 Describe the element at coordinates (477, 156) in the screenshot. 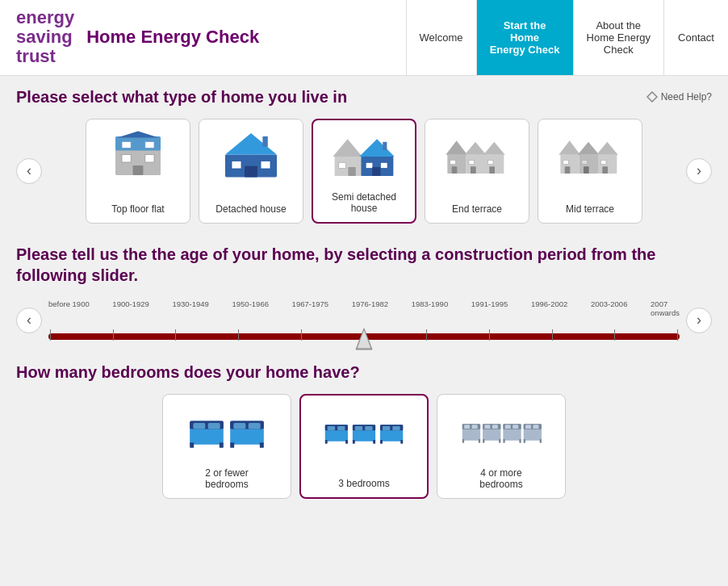

I see `end-terrace-icon` at that location.